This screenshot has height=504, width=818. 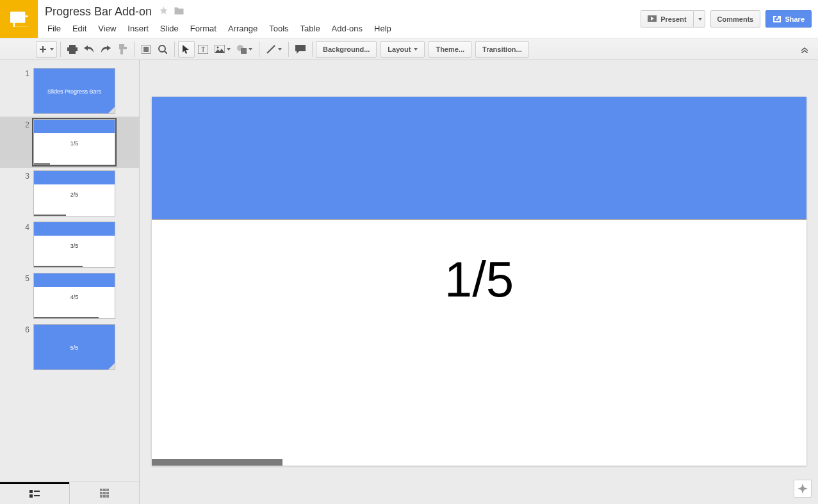 I want to click on slide-thumb: 6 5/5, so click(x=69, y=347).